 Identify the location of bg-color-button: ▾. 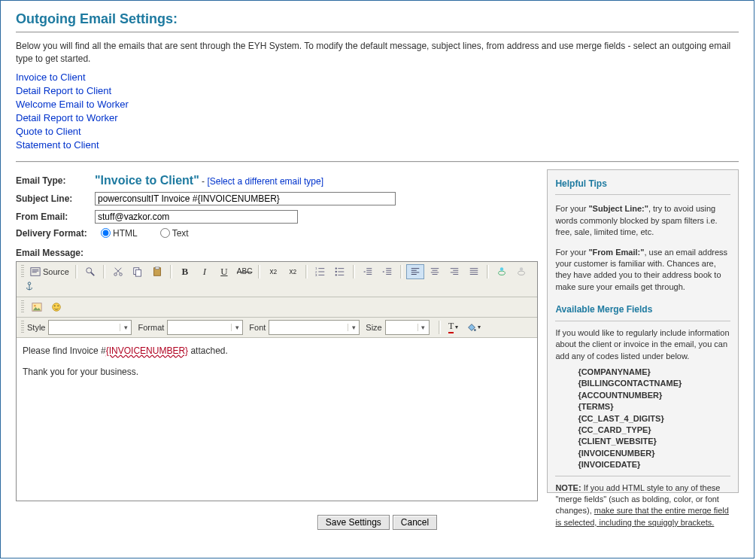
(474, 327).